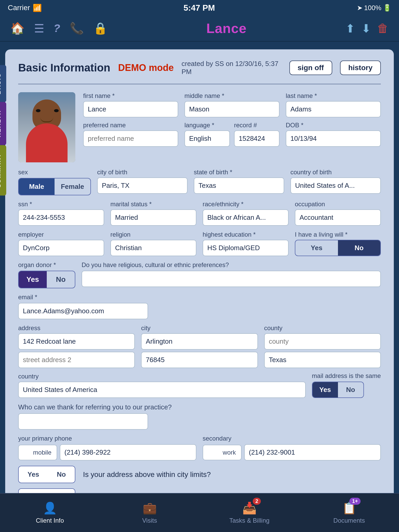 This screenshot has width=399, height=532. Describe the element at coordinates (50, 521) in the screenshot. I see `client-info-label: Client Info` at that location.